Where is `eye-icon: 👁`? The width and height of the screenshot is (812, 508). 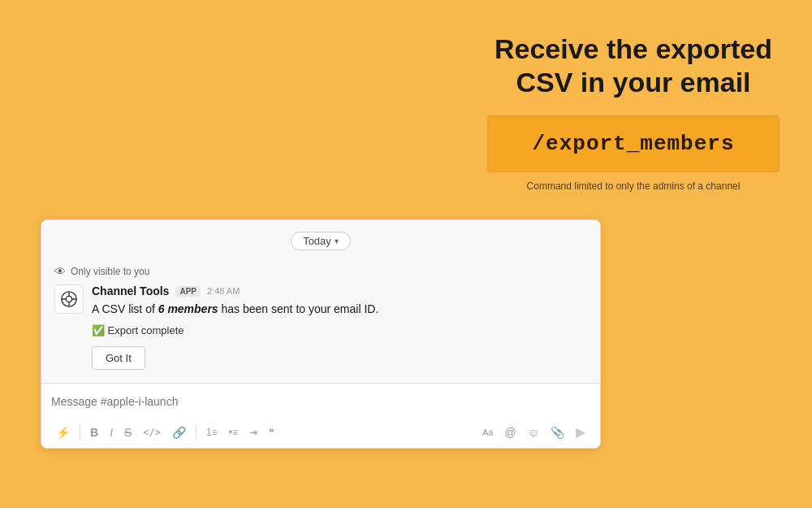 eye-icon: 👁 is located at coordinates (60, 271).